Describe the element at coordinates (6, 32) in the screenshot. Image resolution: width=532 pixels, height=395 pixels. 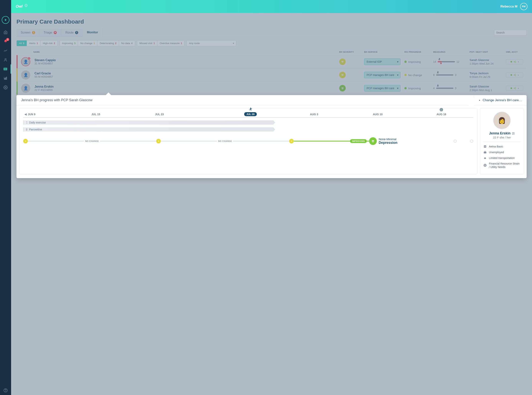
I see `nav-home` at that location.